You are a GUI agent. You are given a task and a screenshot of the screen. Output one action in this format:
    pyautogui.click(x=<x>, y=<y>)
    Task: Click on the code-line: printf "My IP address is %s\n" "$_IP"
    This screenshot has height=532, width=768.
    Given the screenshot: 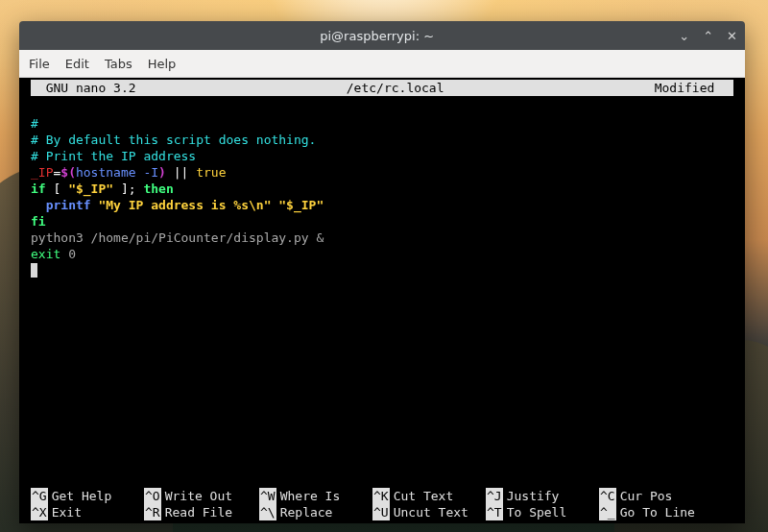 What is the action you would take?
    pyautogui.click(x=382, y=206)
    